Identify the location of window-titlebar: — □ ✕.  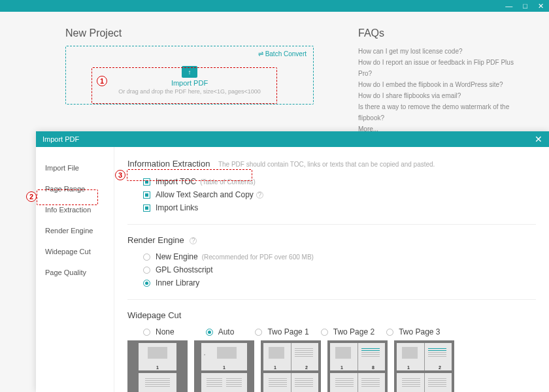
(274, 6).